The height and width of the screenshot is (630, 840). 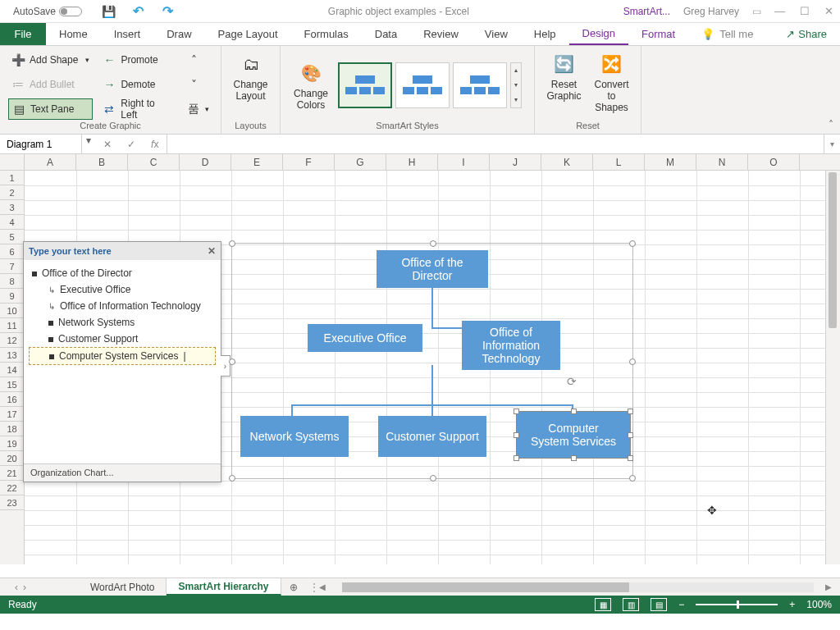 What do you see at coordinates (71, 11) in the screenshot?
I see `autosave-switch-icon` at bounding box center [71, 11].